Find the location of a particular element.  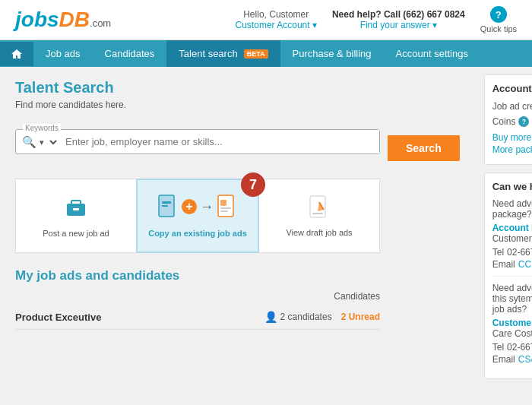

header-right: Hello, Customer Customer Account ▾ Need … is located at coordinates (376, 20).